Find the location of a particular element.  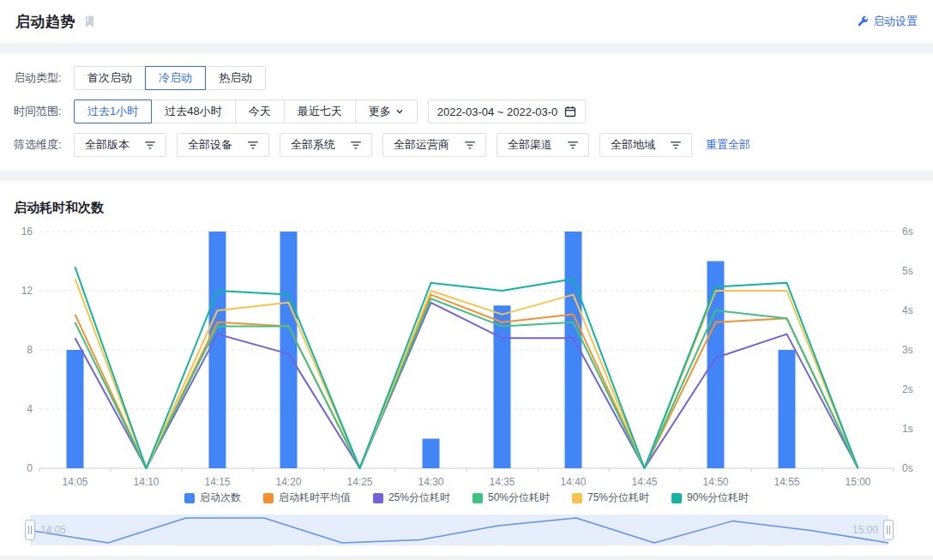

bar-14:30 is located at coordinates (431, 455).